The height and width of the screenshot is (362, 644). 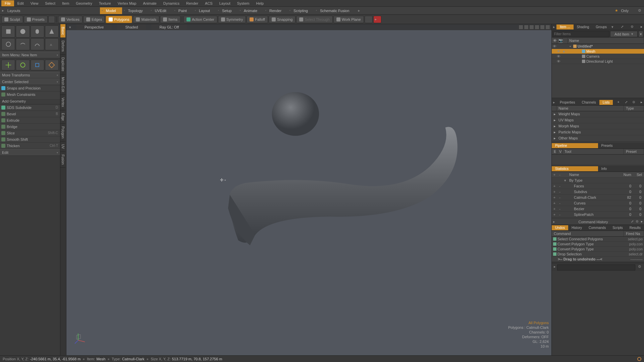 What do you see at coordinates (161, 11) in the screenshot?
I see `tab-uvedit: UVEdit` at bounding box center [161, 11].